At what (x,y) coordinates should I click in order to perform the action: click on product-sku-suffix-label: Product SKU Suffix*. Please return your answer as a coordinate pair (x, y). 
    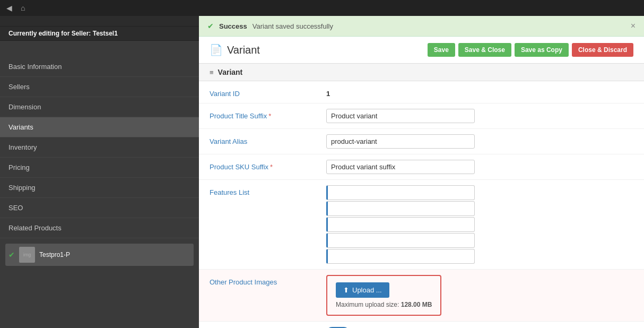
    Looking at the image, I should click on (268, 166).